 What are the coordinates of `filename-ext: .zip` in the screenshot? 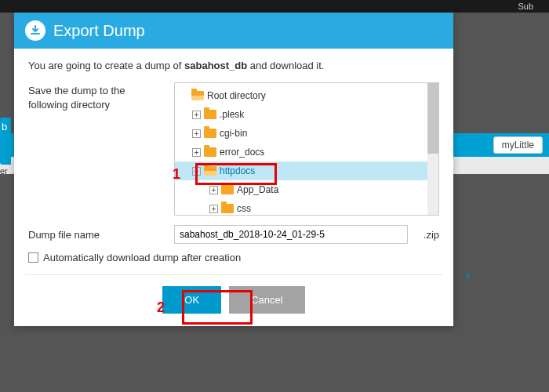 It's located at (430, 235).